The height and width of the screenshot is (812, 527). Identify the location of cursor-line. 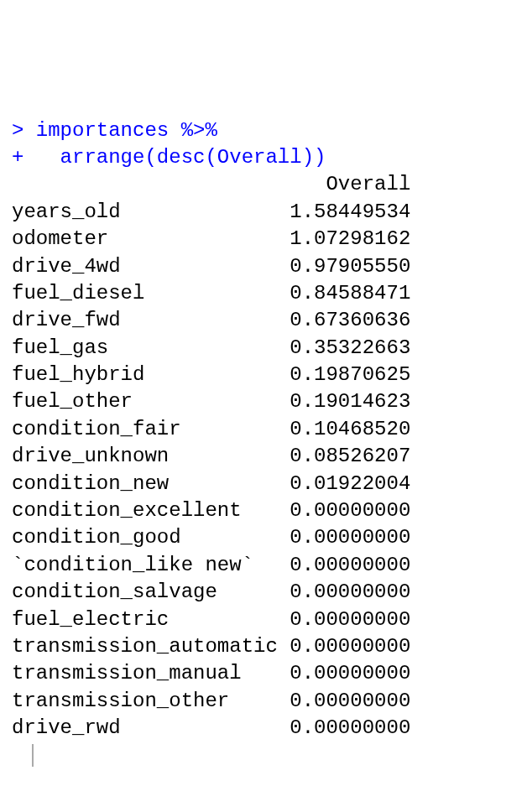
(264, 756).